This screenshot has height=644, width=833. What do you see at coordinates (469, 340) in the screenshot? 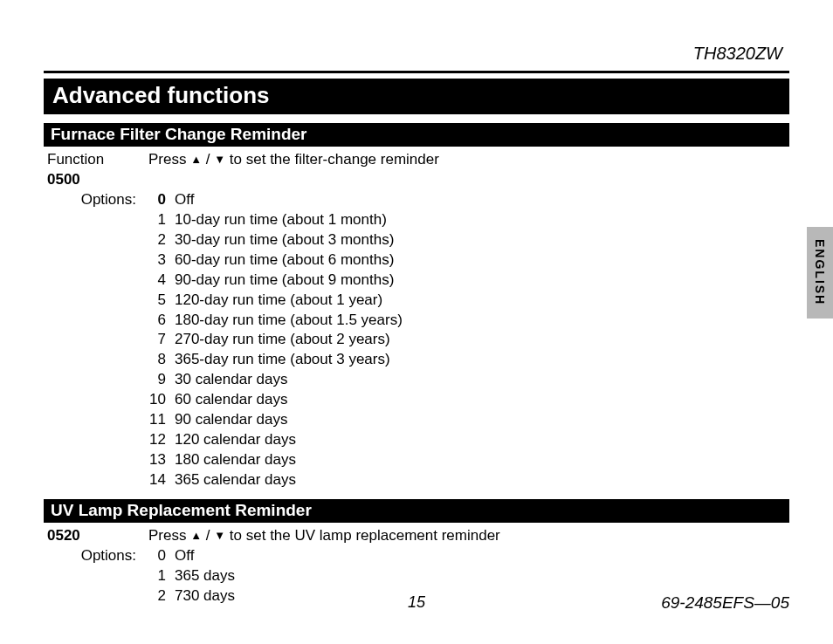
I see `option-row: 7270-day run time (about 2 years)` at bounding box center [469, 340].